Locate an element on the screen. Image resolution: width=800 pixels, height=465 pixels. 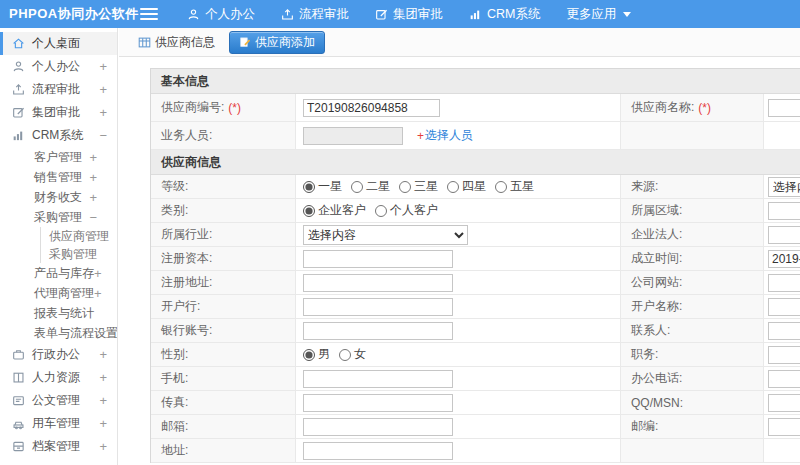
industry-label: 所属行业: is located at coordinates (224, 234).